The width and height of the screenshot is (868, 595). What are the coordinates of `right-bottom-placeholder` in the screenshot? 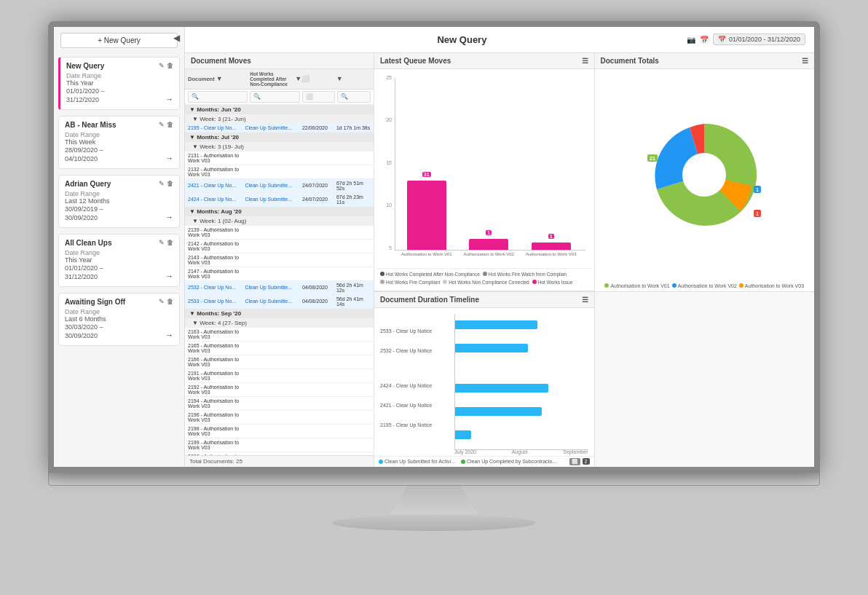 It's located at (705, 379).